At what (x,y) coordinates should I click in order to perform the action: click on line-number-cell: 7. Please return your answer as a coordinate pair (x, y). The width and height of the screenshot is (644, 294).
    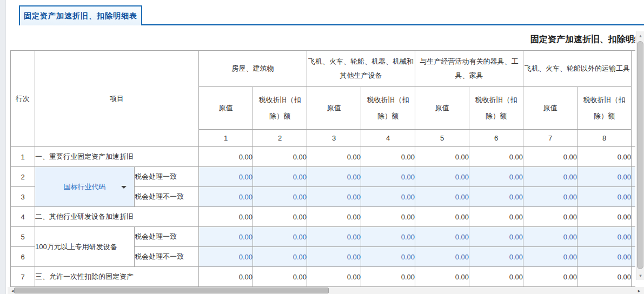
    Looking at the image, I should click on (23, 277).